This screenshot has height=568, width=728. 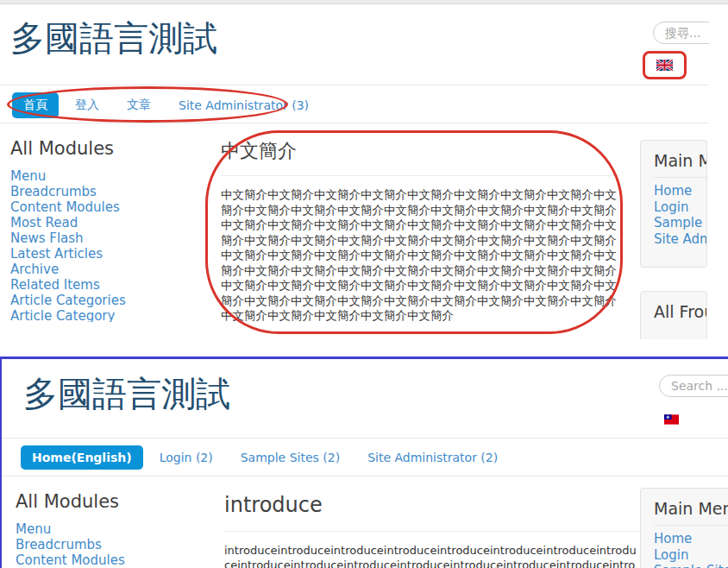 What do you see at coordinates (355, 104) in the screenshot?
I see `main-nav: 首頁 登入 文章 Site Administrator (3)` at bounding box center [355, 104].